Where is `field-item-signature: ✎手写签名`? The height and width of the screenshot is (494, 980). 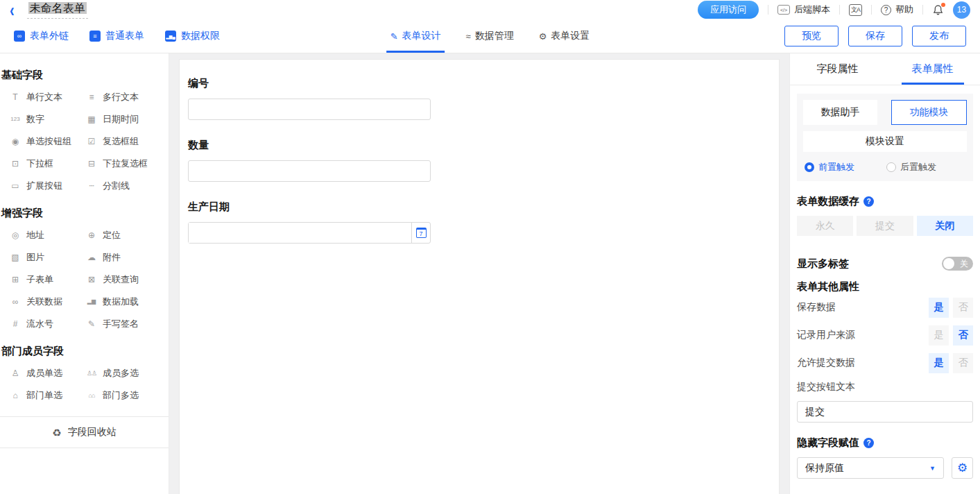
field-item-signature: ✎手写签名 is located at coordinates (123, 324).